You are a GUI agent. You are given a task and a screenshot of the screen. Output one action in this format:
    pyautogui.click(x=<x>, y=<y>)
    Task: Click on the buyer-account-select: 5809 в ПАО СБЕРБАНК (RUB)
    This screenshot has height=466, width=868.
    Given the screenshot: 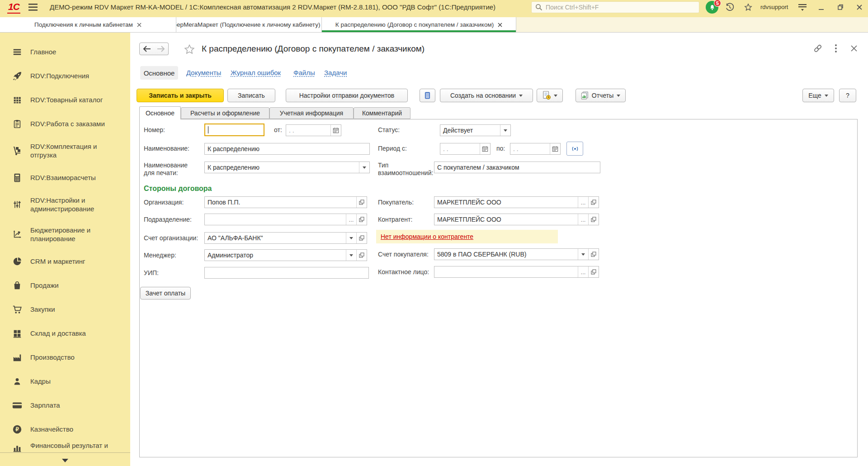 What is the action you would take?
    pyautogui.click(x=516, y=254)
    